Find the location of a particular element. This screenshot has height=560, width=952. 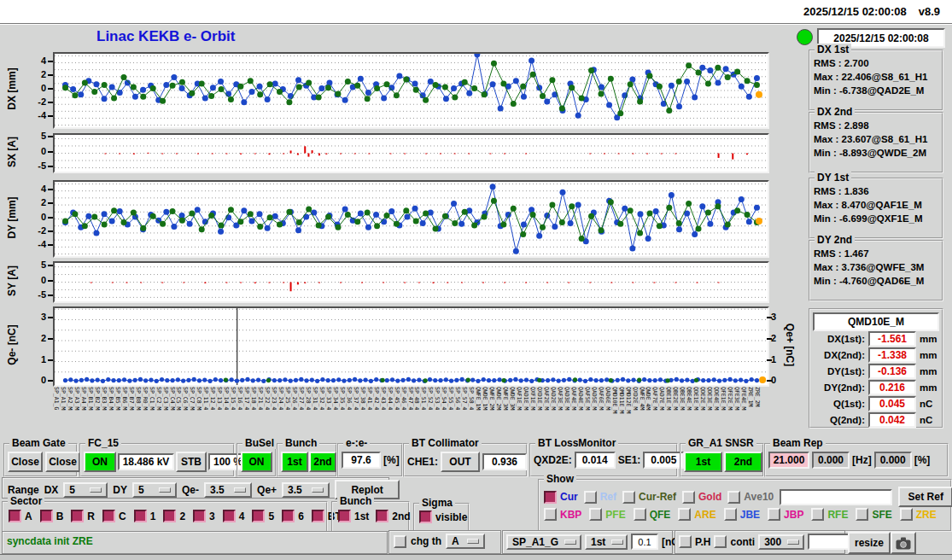

show-item: JBE is located at coordinates (742, 514).